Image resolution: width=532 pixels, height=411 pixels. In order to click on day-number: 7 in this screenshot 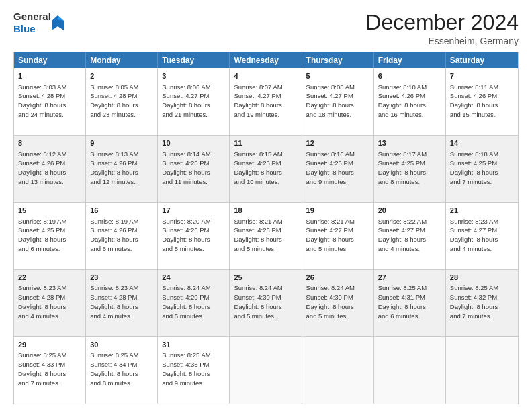, I will do `click(482, 77)`.